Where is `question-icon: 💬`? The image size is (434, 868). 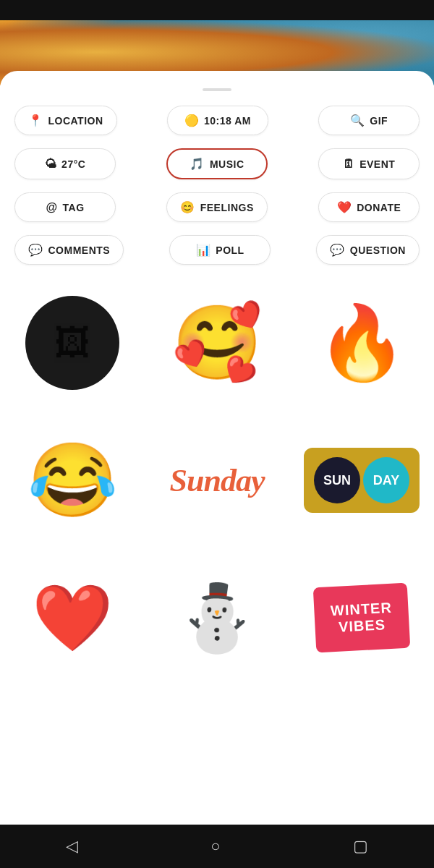
question-icon: 💬 is located at coordinates (337, 250).